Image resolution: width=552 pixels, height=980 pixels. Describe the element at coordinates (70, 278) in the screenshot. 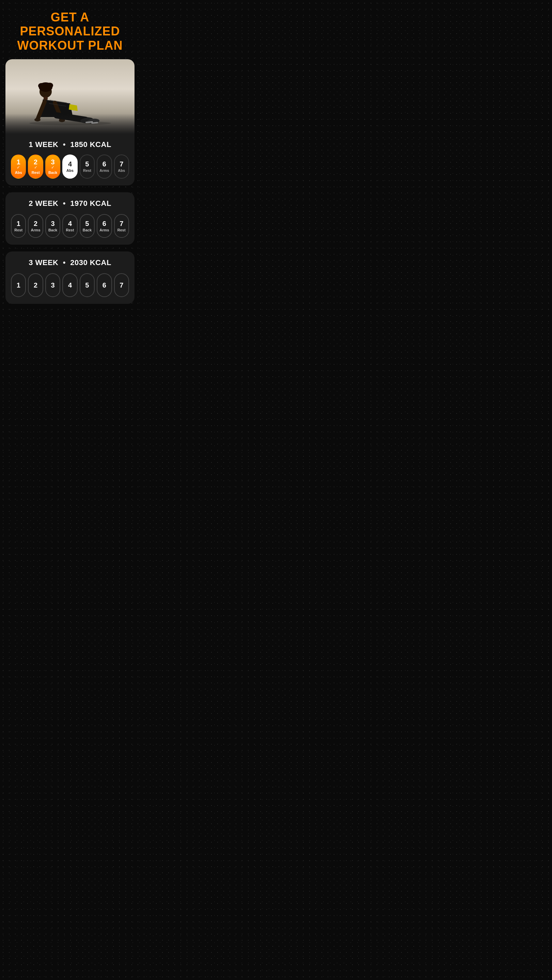

I see `week3-card: 3 WEEK • 2030 KCAL 1234567` at that location.